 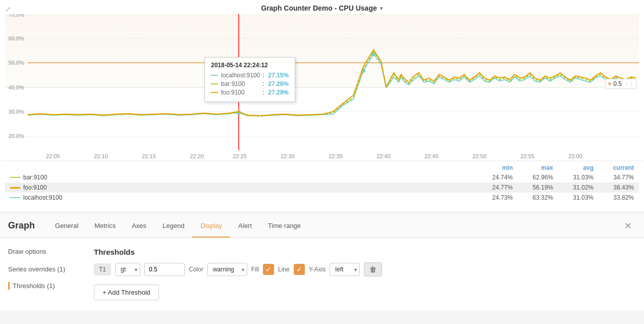 I want to click on legend-min-bar: 24.74%, so click(x=493, y=177).